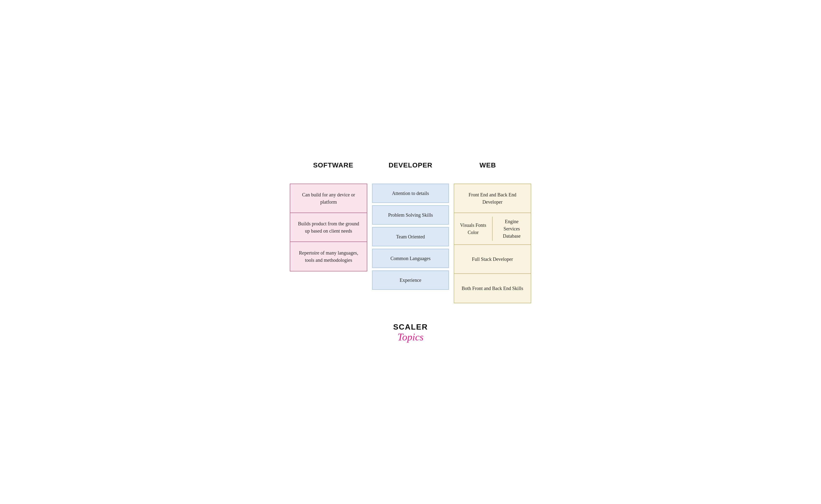 Image resolution: width=821 pixels, height=504 pixels. I want to click on software-column: Can build for any device or platform Bui…, so click(329, 227).